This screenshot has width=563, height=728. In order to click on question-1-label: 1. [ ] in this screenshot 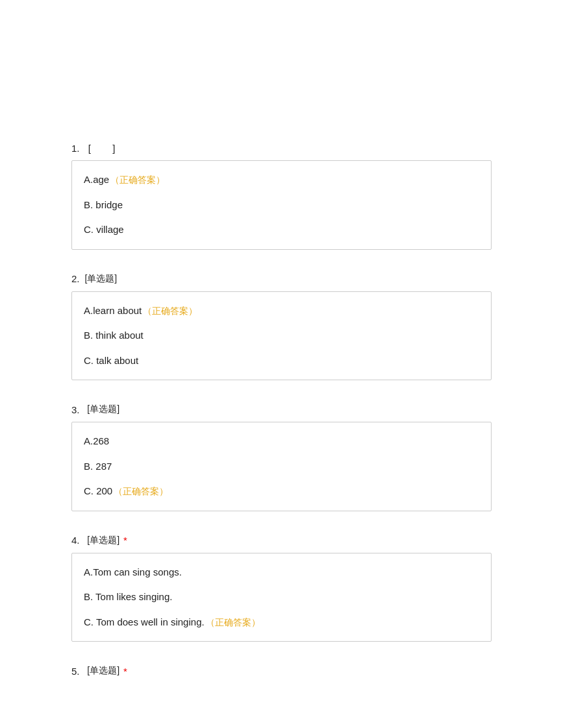, I will do `click(282, 148)`.